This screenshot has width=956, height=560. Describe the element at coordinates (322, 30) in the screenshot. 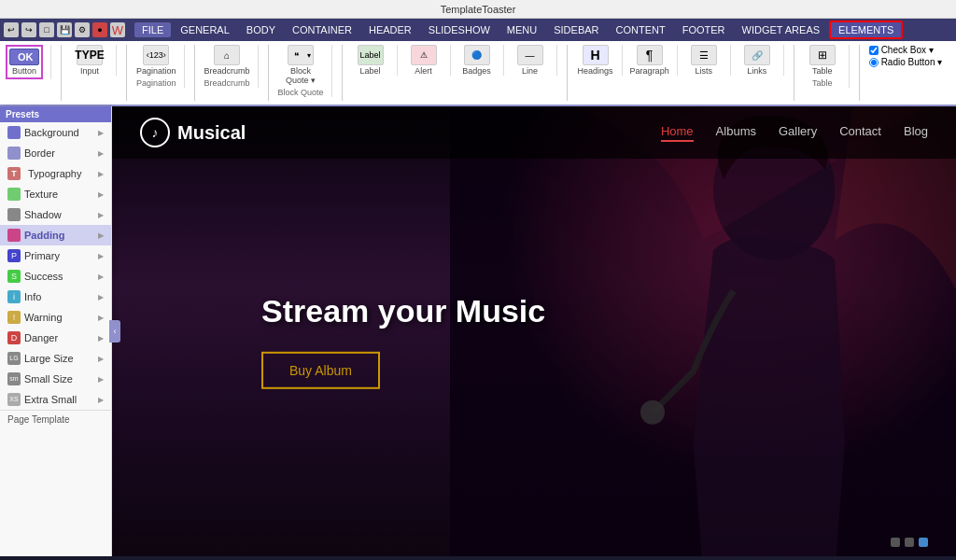

I see `menu-container: CONTAINER` at that location.